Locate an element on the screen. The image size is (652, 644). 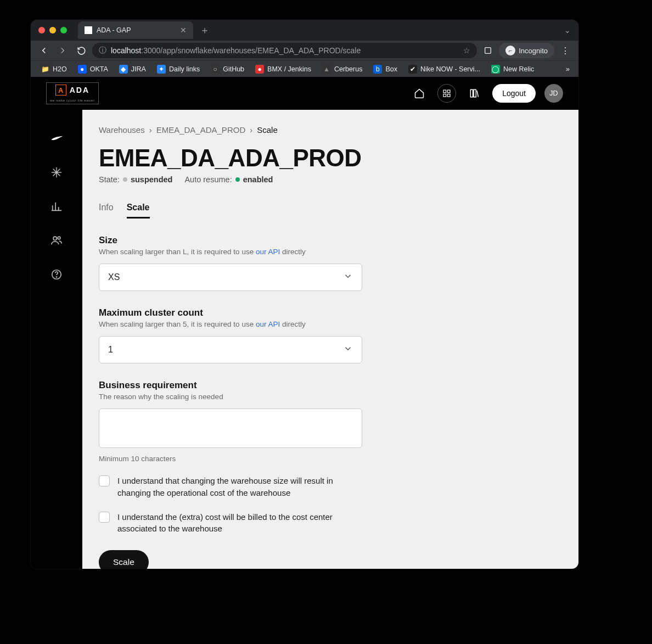
logo-tagline: we make (y)our life easier is located at coordinates (72, 100).